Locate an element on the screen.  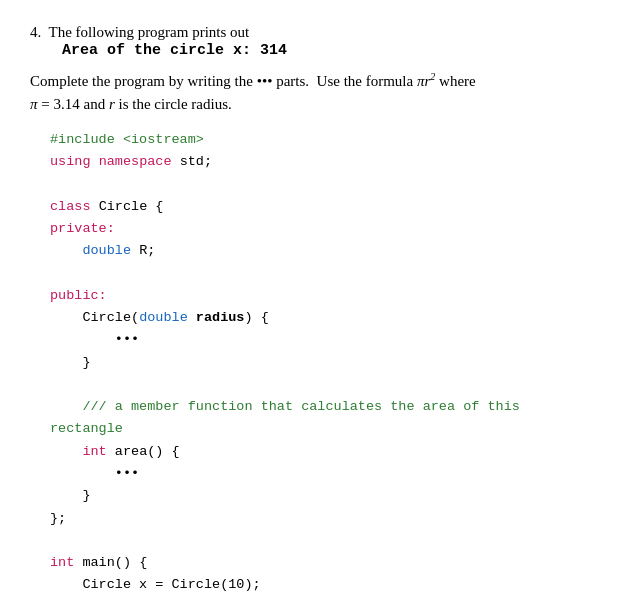
code-line-9: Circle(double radius) { is located at coordinates (320, 318).